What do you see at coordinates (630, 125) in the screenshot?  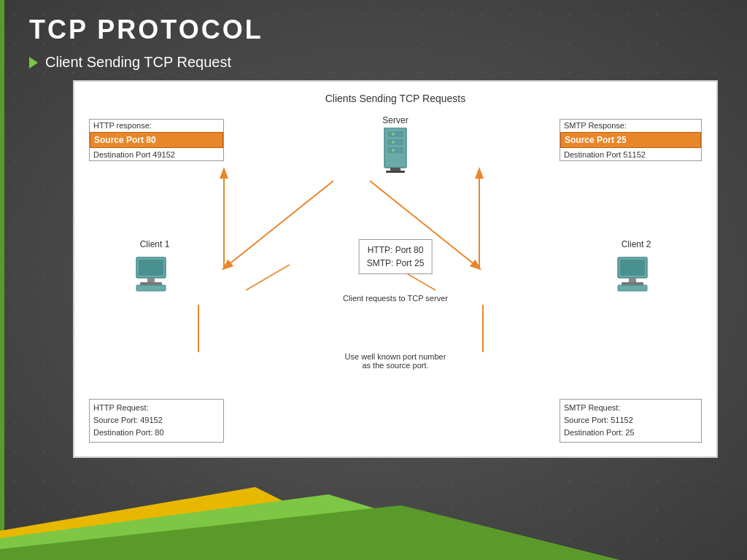 I see `smtp-response-title: SMTP Response:` at bounding box center [630, 125].